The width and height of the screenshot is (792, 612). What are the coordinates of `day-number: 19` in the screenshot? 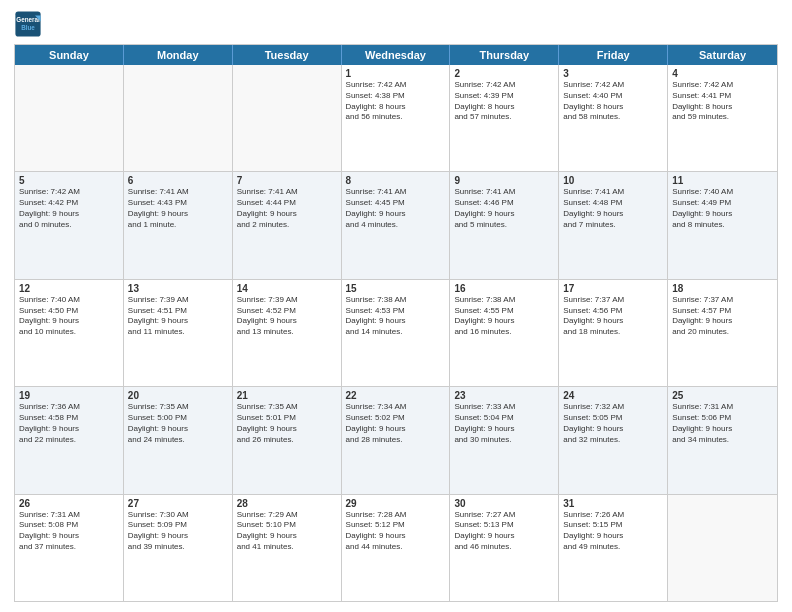 It's located at (69, 396).